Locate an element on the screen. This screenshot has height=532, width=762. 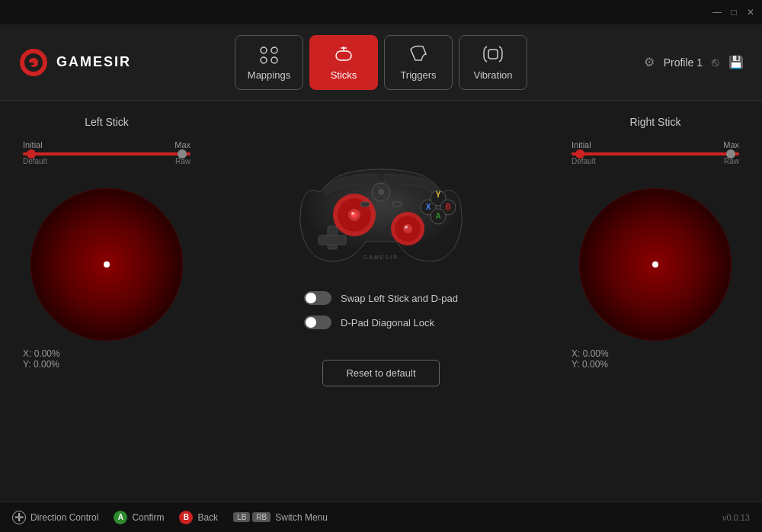
tab-mappings: Mappings is located at coordinates (269, 62).